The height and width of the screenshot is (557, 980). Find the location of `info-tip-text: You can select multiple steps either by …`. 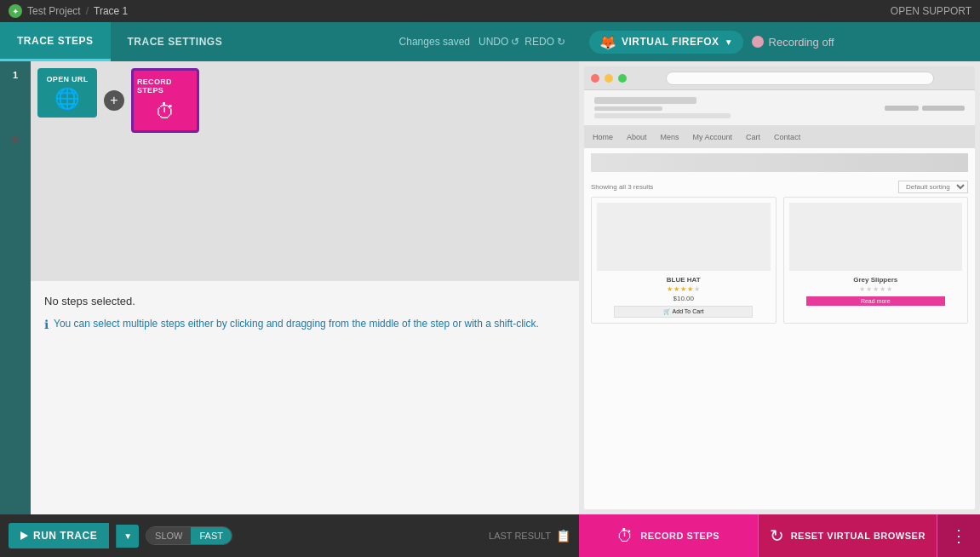

info-tip-text: You can select multiple steps either by … is located at coordinates (296, 324).